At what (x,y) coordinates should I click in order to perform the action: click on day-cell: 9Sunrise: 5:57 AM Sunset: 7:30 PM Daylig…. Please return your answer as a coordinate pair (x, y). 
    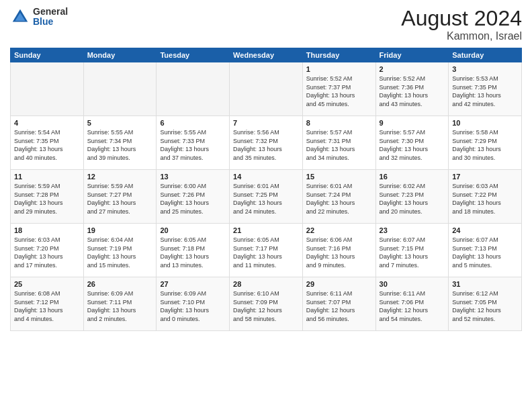
    Looking at the image, I should click on (412, 143).